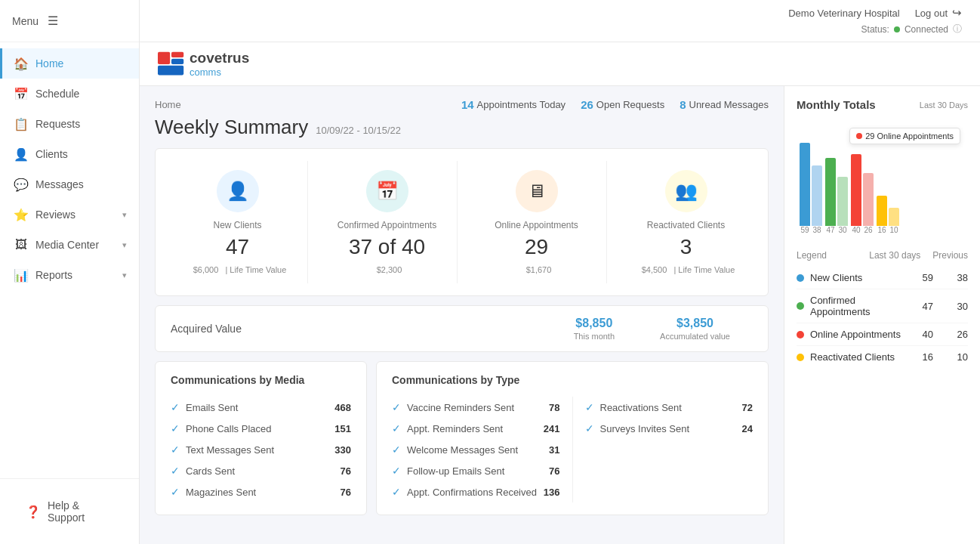 This screenshot has height=544, width=980. What do you see at coordinates (53, 21) in the screenshot?
I see `hamburger-icon: ☰` at bounding box center [53, 21].